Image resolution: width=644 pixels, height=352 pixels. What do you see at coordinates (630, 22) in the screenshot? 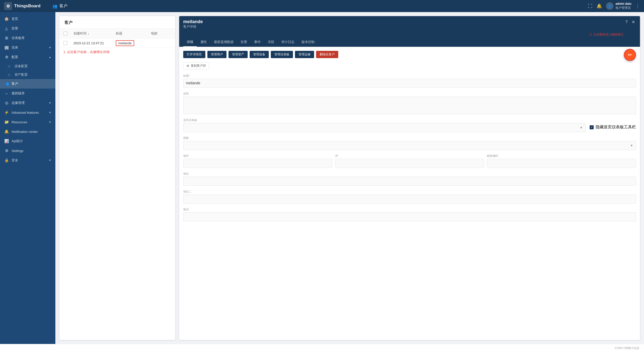
I see `detail-header-actions: ? ✕` at bounding box center [630, 22].